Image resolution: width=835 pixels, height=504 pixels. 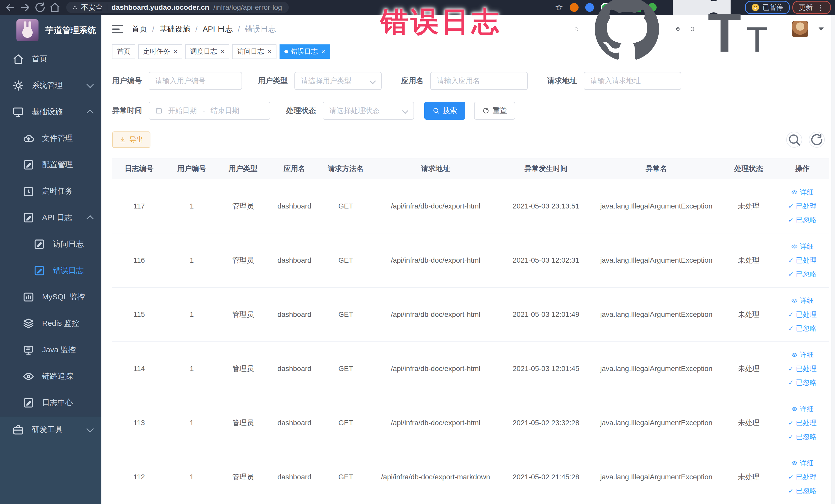 What do you see at coordinates (51, 218) in the screenshot?
I see `sidebar-item-API-日志: API 日志` at bounding box center [51, 218].